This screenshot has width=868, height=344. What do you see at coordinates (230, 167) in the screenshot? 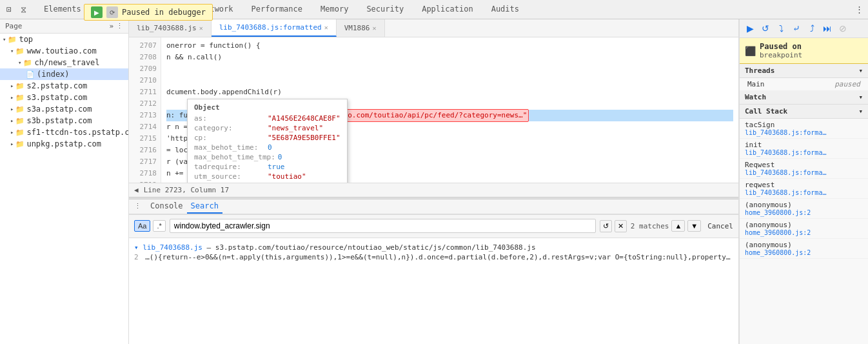
I see `popup-key: tadrequire:` at bounding box center [230, 167].